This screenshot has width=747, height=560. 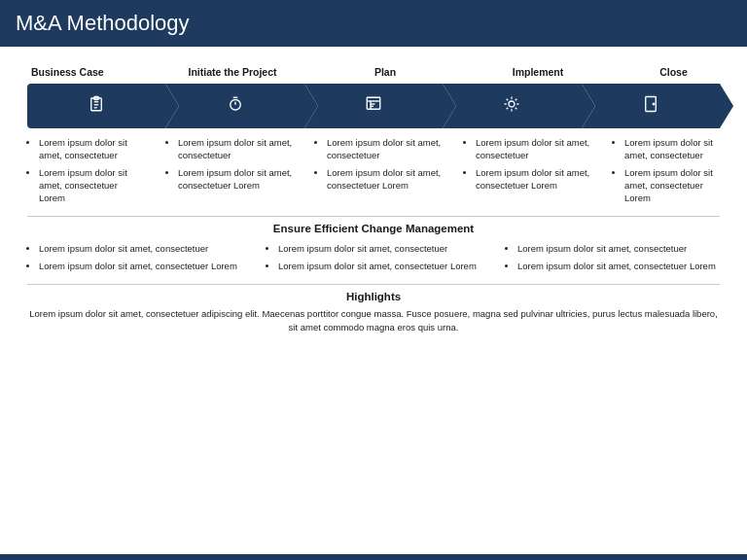 I want to click on phase-label-0: Business Case, so click(x=88, y=72).